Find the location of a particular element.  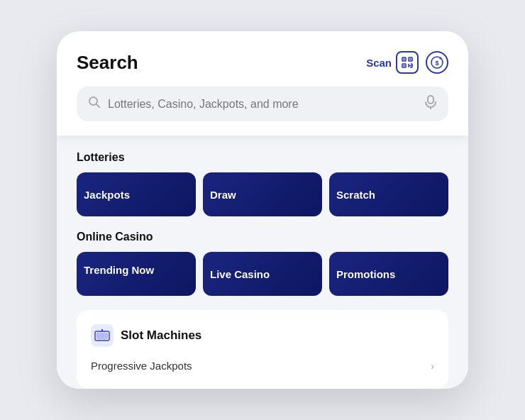

online-casino-title: Online Casino is located at coordinates (262, 237).